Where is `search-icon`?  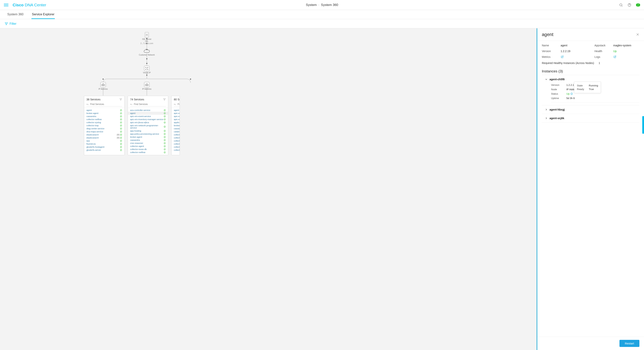
search-icon is located at coordinates (621, 5).